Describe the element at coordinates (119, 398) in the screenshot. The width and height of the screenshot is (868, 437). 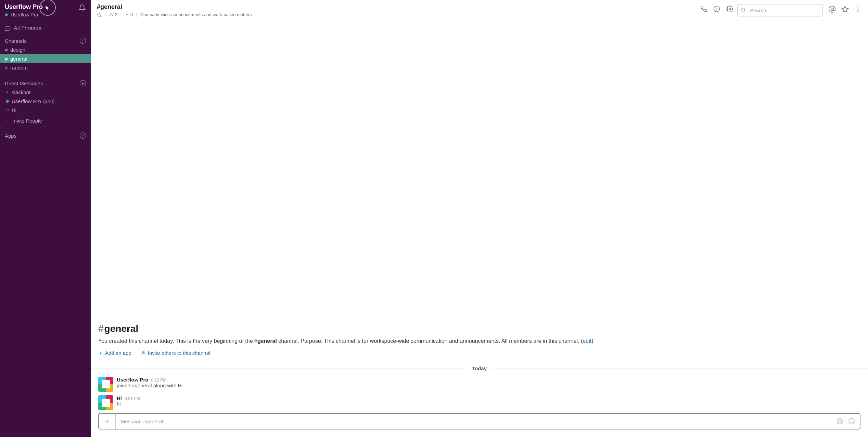
I see `message-sender: Hi` at that location.